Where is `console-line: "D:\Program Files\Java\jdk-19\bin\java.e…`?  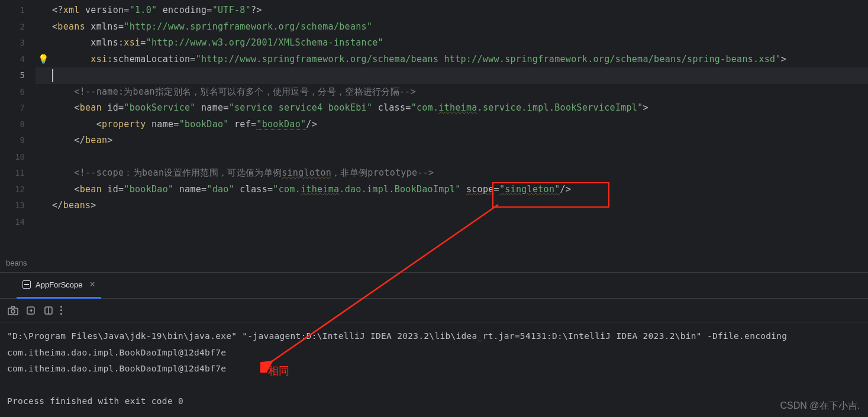 console-line: "D:\Program Files\Java\jdk-19\bin\java.e… is located at coordinates (434, 337).